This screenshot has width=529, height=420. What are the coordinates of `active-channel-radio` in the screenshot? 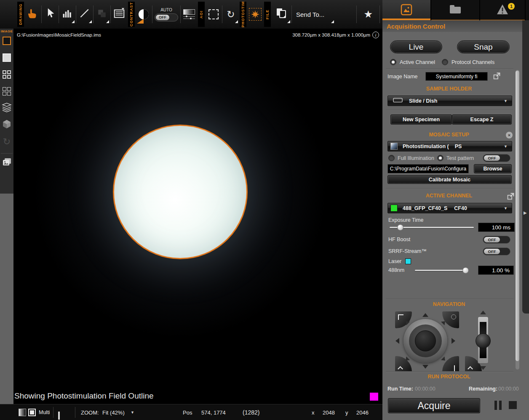 It's located at (393, 62).